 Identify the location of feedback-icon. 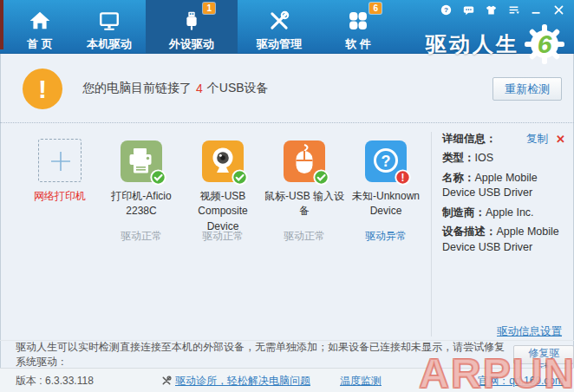
(468, 10).